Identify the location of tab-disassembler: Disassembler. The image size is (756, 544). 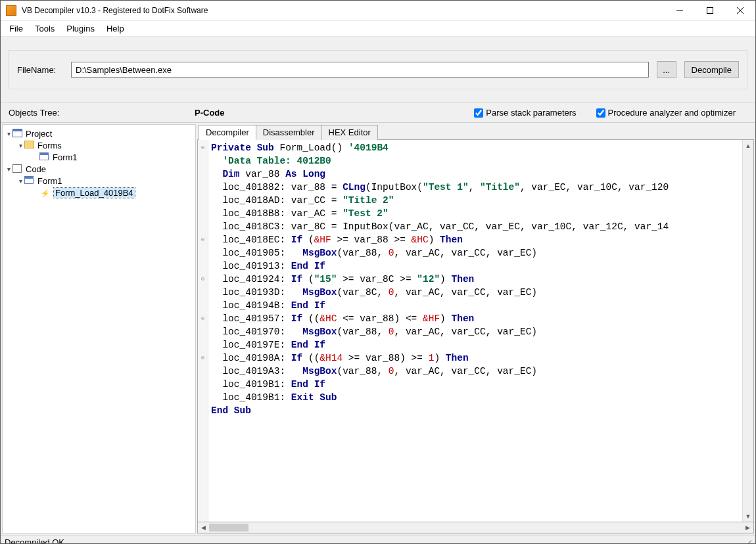
(289, 133).